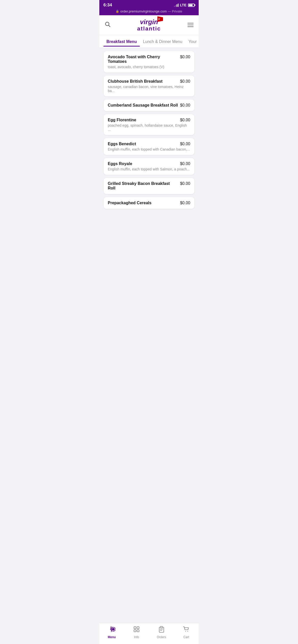 This screenshot has width=298, height=644. I want to click on menu-item: Clubhouse British Breakfast$0.00sausage,…, so click(149, 86).